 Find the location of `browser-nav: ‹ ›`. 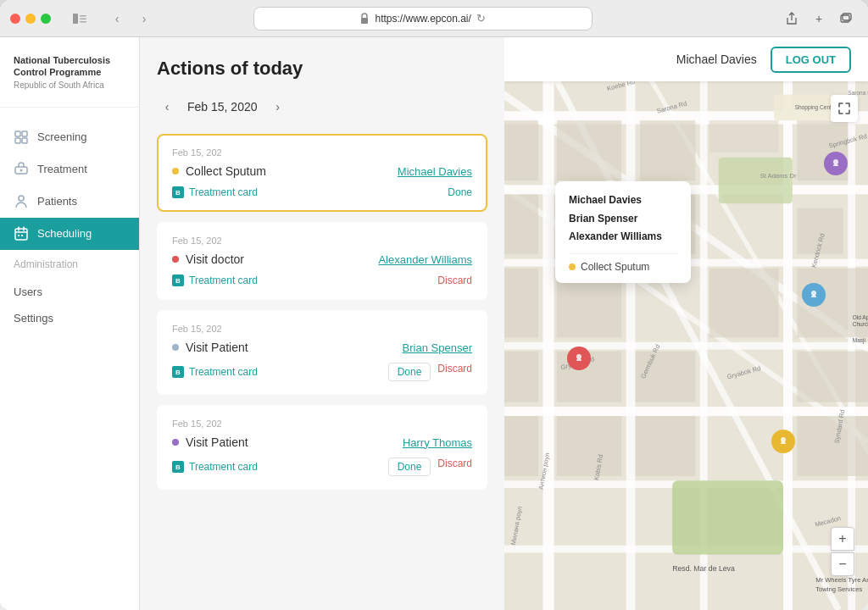

browser-nav: ‹ › is located at coordinates (131, 19).